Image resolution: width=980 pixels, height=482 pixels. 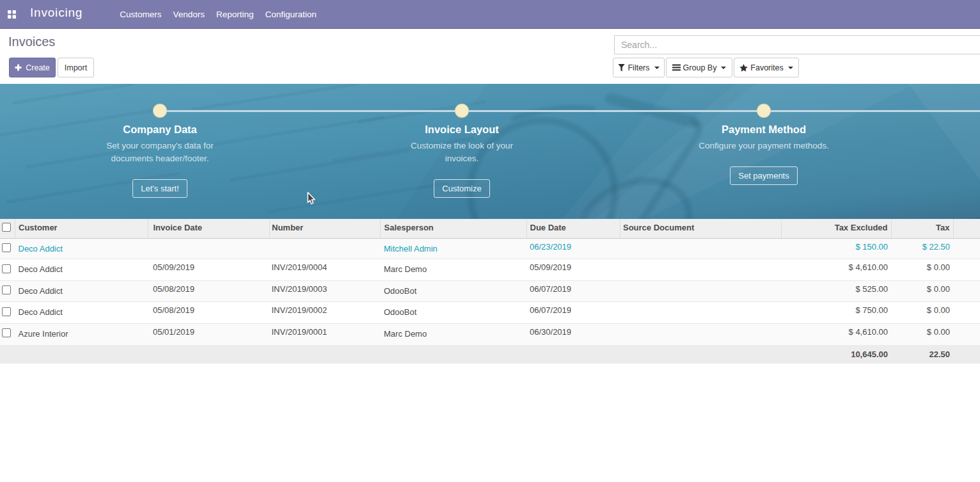 I want to click on search-input, so click(x=797, y=45).